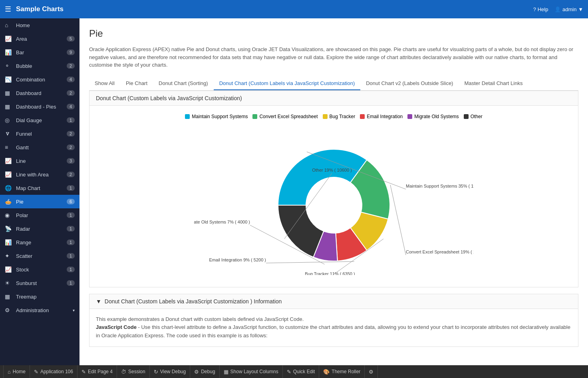 The height and width of the screenshot is (378, 588). What do you see at coordinates (9, 134) in the screenshot?
I see `funnel-icon: ⛛` at bounding box center [9, 134].